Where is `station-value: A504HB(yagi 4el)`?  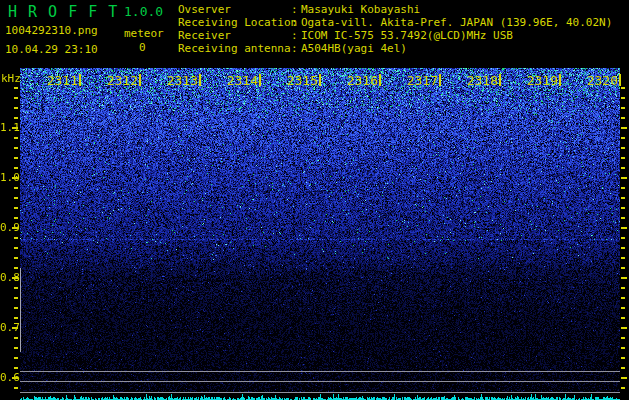 station-value: A504HB(yagi 4el) is located at coordinates (354, 48).